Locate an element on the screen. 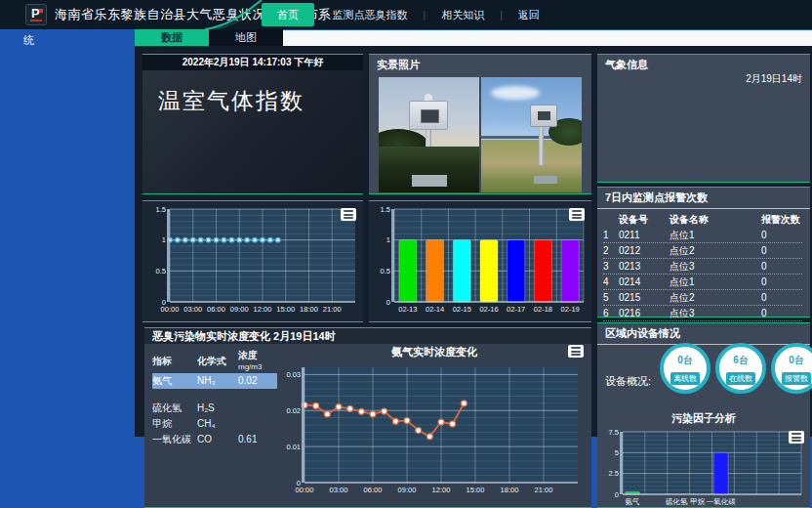  nav-item-2: 监测点恶臭指数 is located at coordinates (371, 15).